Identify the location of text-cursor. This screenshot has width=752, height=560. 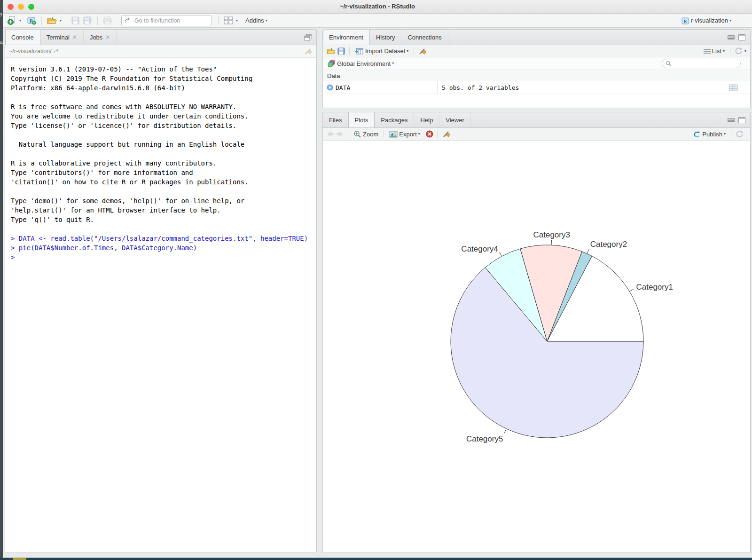
(20, 257).